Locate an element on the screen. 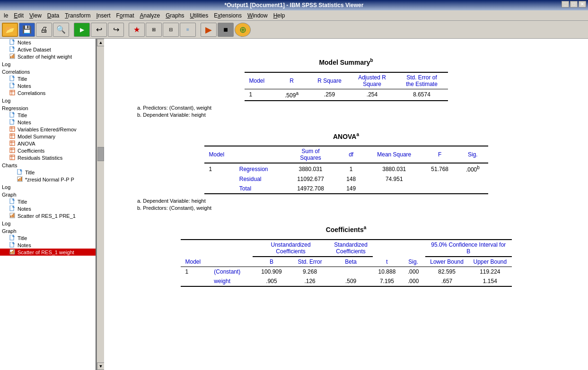 The width and height of the screenshot is (588, 370). menu-item-analyze: Analyze is located at coordinates (150, 16).